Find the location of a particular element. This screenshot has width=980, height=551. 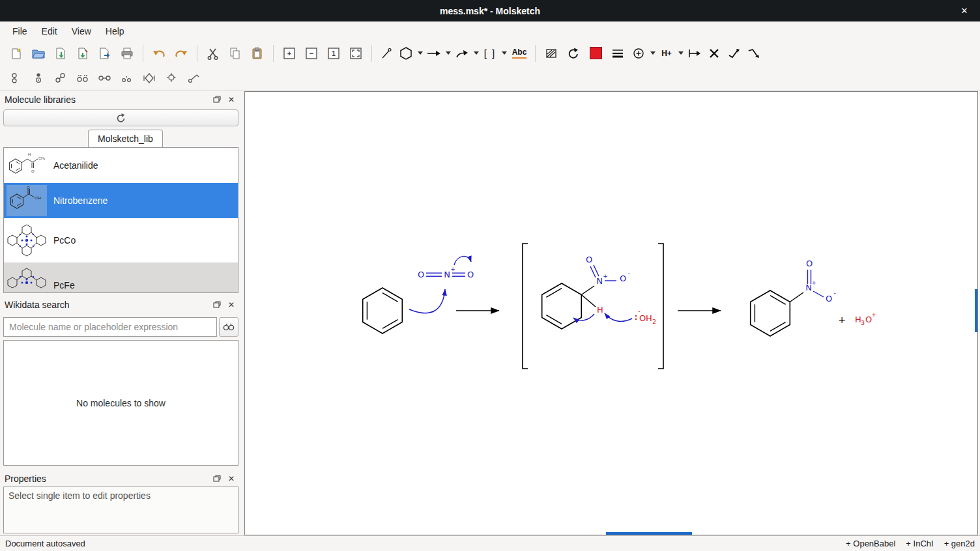

svg-text: 2 is located at coordinates (654, 322).